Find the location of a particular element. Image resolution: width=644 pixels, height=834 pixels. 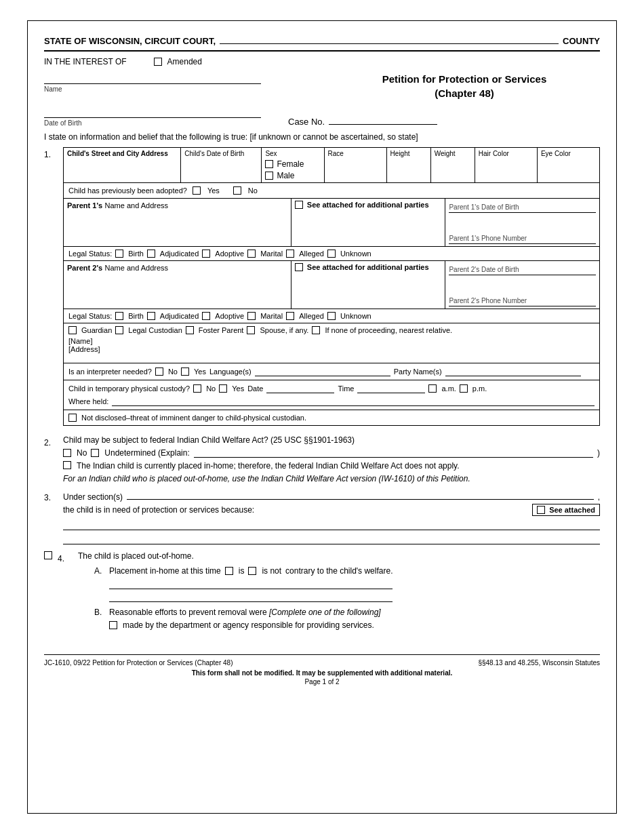

s3-see-attached-checkbox is located at coordinates (541, 510).